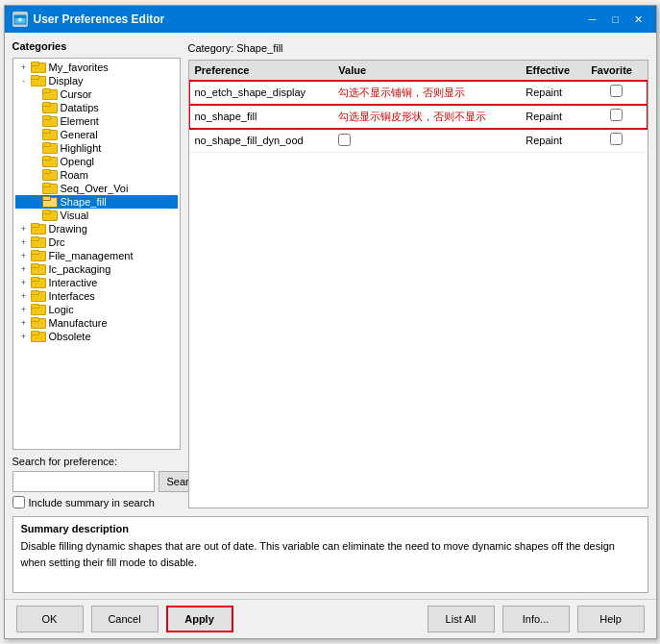 The image size is (660, 644). What do you see at coordinates (344, 140) in the screenshot?
I see `value-checkbox` at bounding box center [344, 140].